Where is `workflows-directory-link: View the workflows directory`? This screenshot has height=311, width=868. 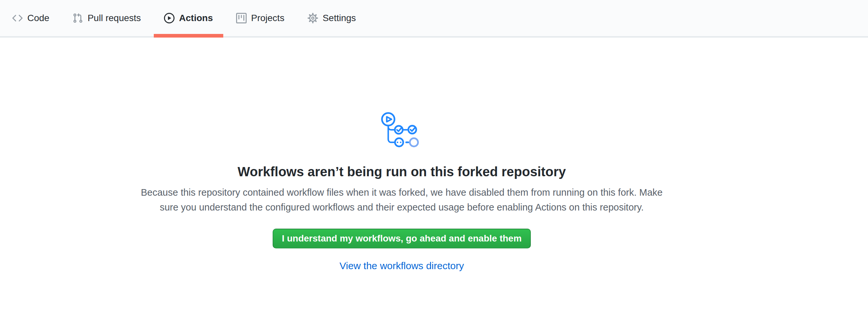
workflows-directory-link: View the workflows directory is located at coordinates (402, 266).